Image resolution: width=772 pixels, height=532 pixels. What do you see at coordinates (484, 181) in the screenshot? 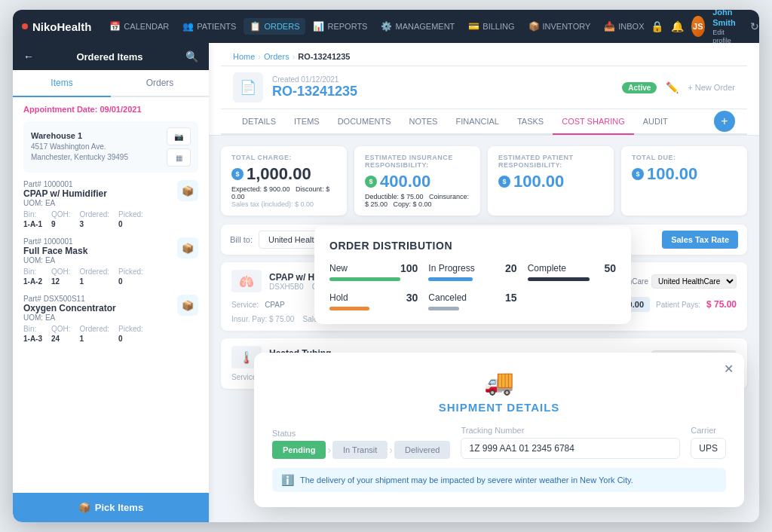
I see `summary-cards: TOTAL CHARGE: $ 1,000.00 Expected: $ 900…` at bounding box center [484, 181].